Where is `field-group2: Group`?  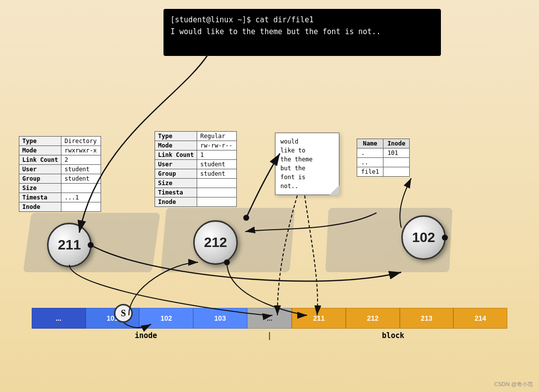 field-group2: Group is located at coordinates (176, 174).